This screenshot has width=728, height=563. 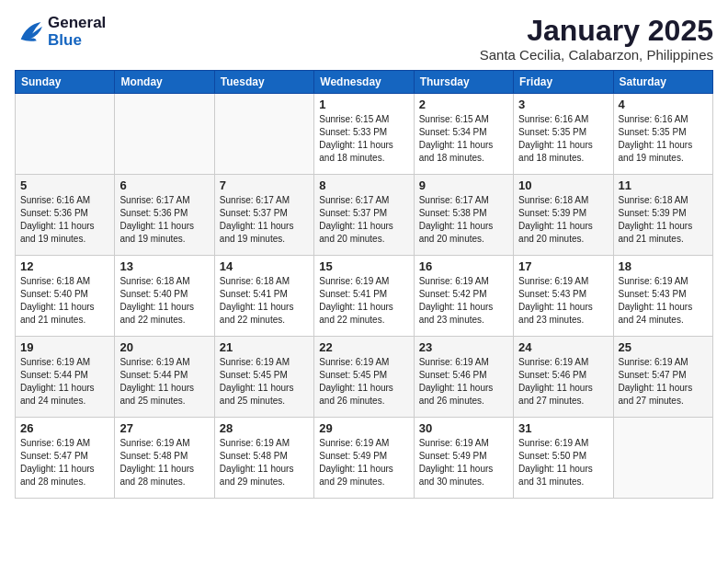 I want to click on calendar-cell: 3 Sunrise: 6:16 AMSunset: 5:35 PMDayligh…, so click(x=563, y=134).